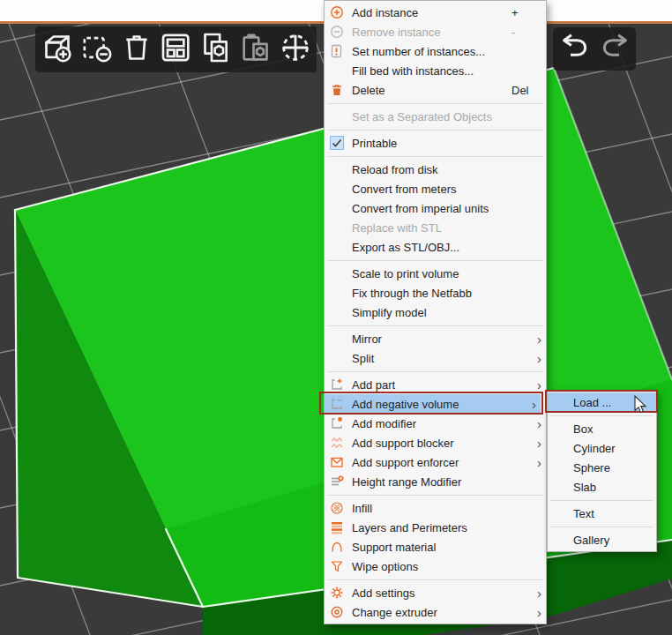  Describe the element at coordinates (615, 402) in the screenshot. I see `menu-item-label: Load ...` at that location.